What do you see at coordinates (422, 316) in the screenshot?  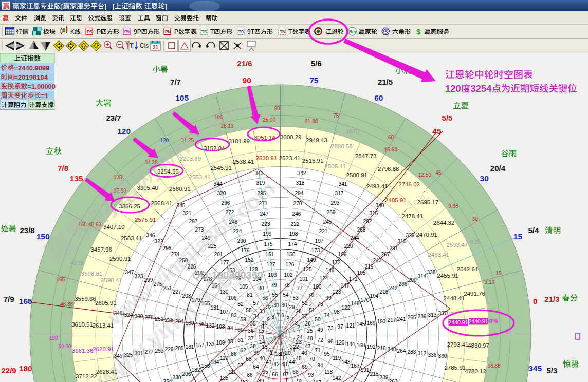 I see `svg-text: 289` at bounding box center [422, 316].